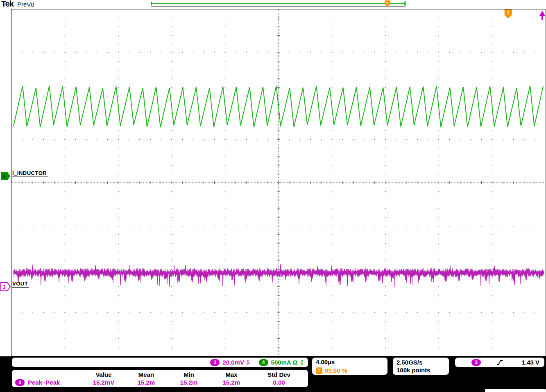 The width and height of the screenshot is (546, 392). I want to click on measurement-row: 3 Peak–Peak 15.2mV 15.2m 15.2m 15.2m 0.0…, so click(160, 383).